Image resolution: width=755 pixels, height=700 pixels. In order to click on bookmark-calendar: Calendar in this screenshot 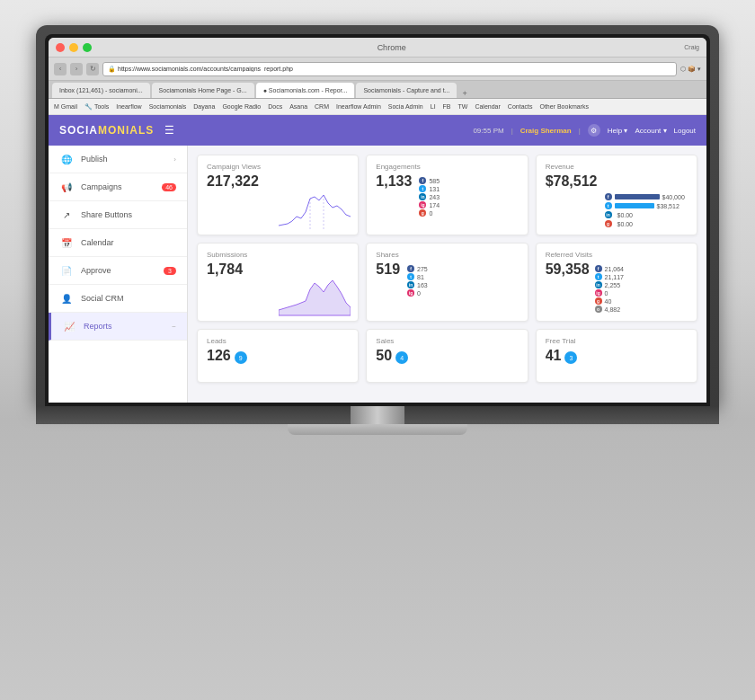, I will do `click(487, 106)`.